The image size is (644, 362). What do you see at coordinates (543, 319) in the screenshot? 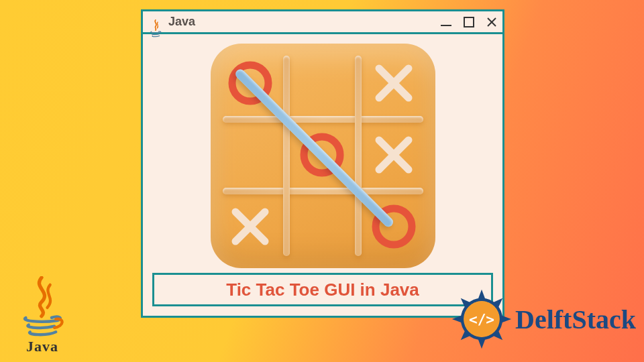
I see `delftstack-logo: </> DelftStack` at bounding box center [543, 319].